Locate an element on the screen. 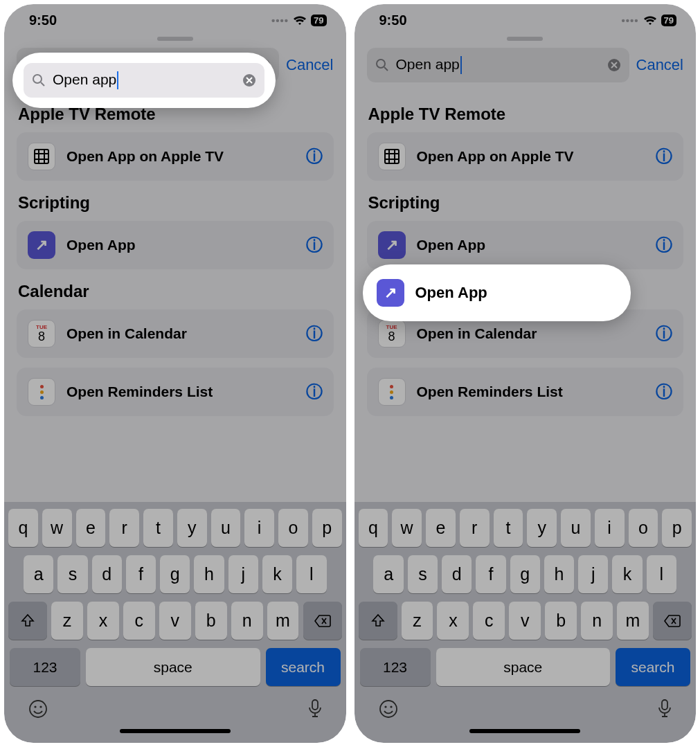 The image size is (700, 747). search-icon is located at coordinates (382, 65).